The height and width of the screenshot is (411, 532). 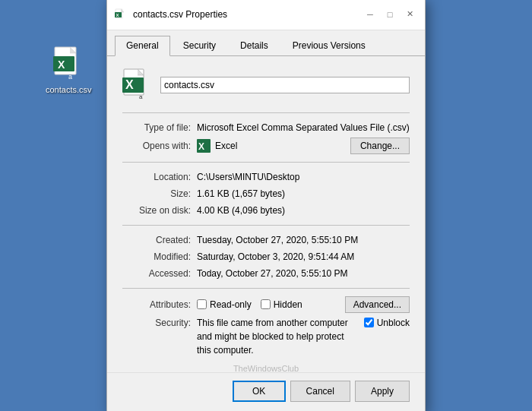 I want to click on unblock-checkbox, so click(x=369, y=322).